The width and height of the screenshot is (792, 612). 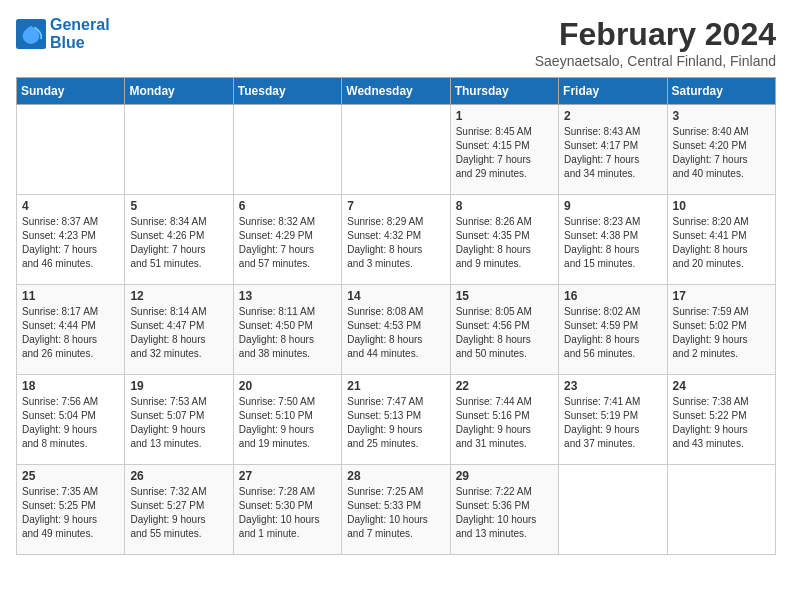 I want to click on cell-info: Sunrise: 8:43 AM Sunset: 4:17 PM Dayligh…, so click(x=612, y=153).